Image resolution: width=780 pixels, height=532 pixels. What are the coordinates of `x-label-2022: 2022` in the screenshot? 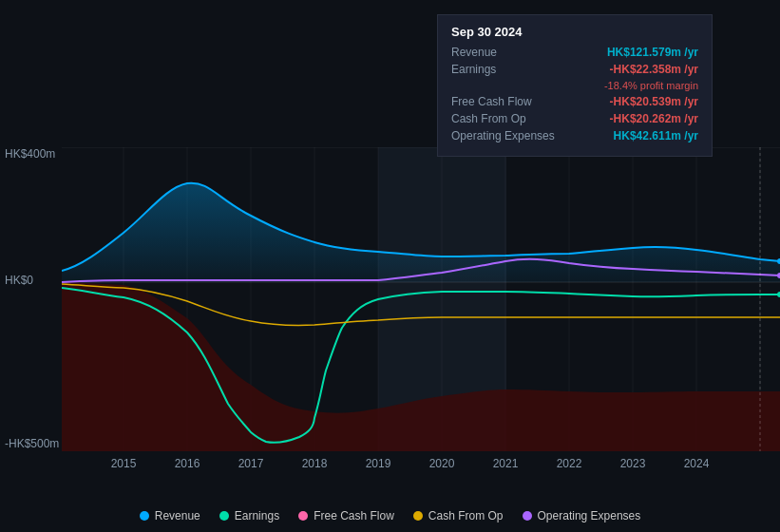 It's located at (570, 464).